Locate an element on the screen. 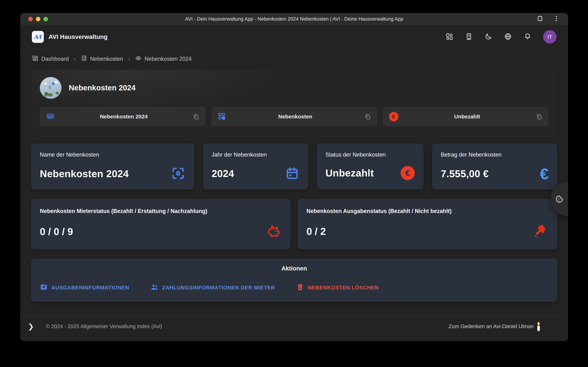  chip-label: Nebenkosten is located at coordinates (295, 117).